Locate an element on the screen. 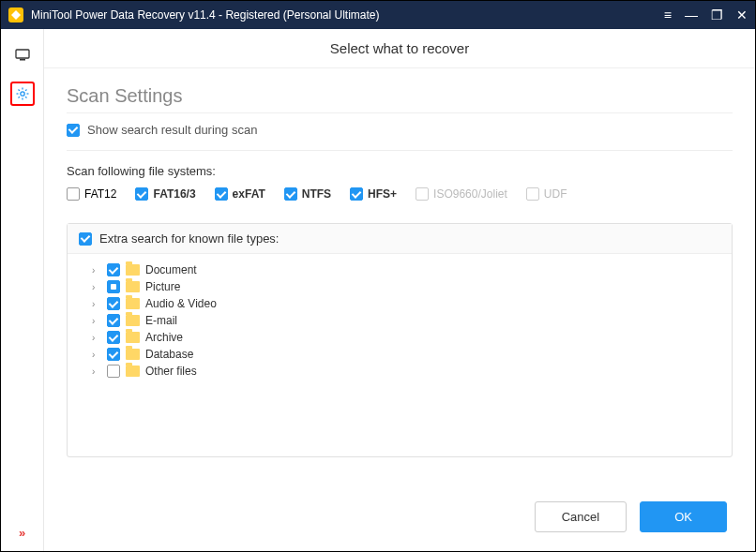 Image resolution: width=756 pixels, height=552 pixels. fs-fat16-checkbox is located at coordinates (142, 194).